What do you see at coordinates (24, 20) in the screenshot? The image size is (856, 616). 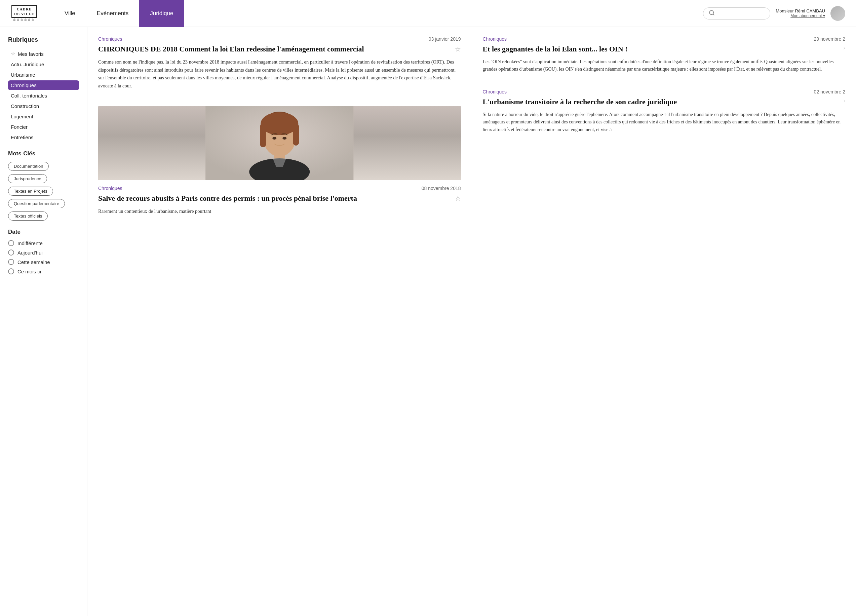 I see `logo-deco: 🏛🏛🏛🏛🏛🏛` at bounding box center [24, 20].